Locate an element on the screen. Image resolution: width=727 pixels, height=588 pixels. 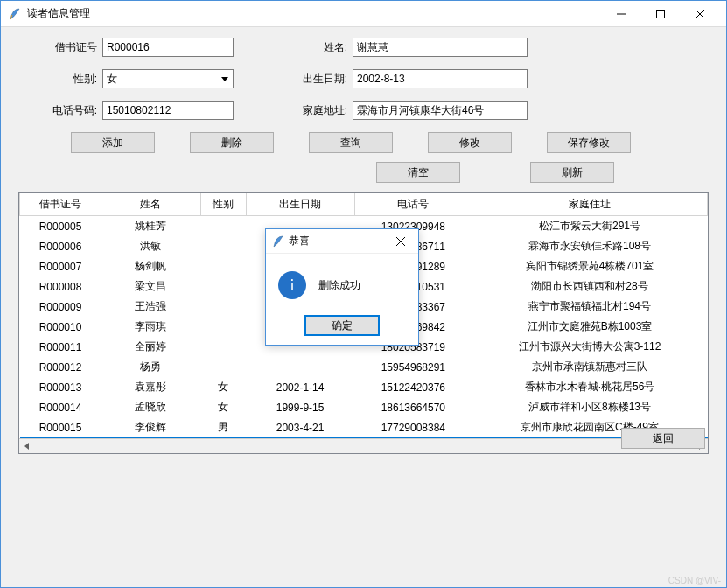
table-cell: 男 is located at coordinates (223, 427).